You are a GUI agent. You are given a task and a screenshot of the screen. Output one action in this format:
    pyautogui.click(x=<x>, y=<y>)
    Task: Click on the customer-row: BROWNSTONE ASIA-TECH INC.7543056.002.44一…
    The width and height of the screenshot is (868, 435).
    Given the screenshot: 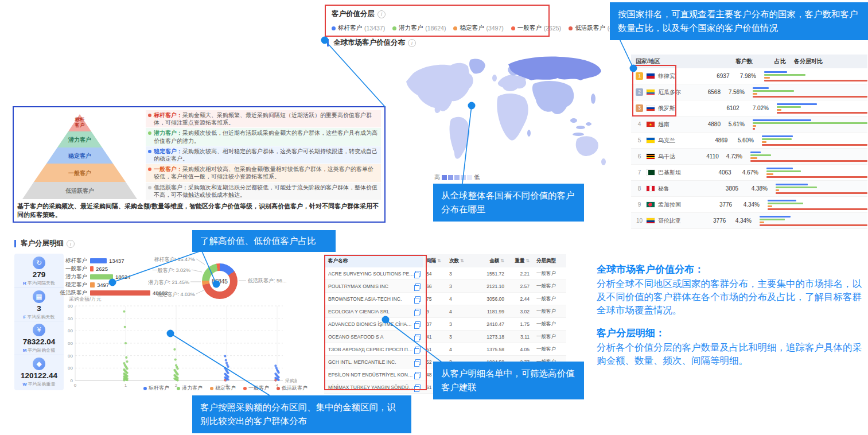 What is the action you would take?
    pyautogui.click(x=445, y=299)
    